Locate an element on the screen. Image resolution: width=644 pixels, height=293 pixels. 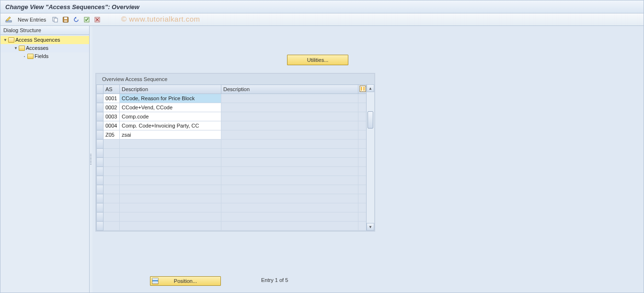
vertical-scrollbar: ▲ ▼ is located at coordinates (370, 157).